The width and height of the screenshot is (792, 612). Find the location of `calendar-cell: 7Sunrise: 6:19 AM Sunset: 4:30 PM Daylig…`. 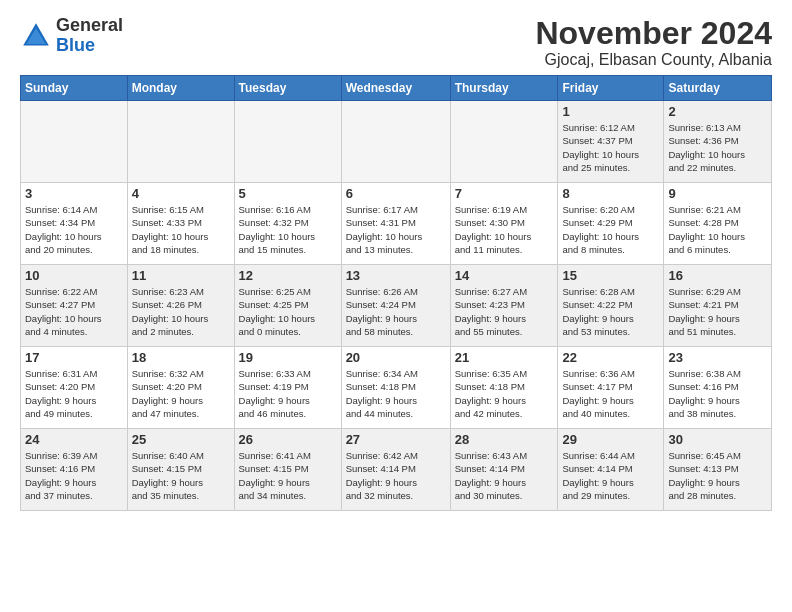

calendar-cell: 7Sunrise: 6:19 AM Sunset: 4:30 PM Daylig… is located at coordinates (504, 224).